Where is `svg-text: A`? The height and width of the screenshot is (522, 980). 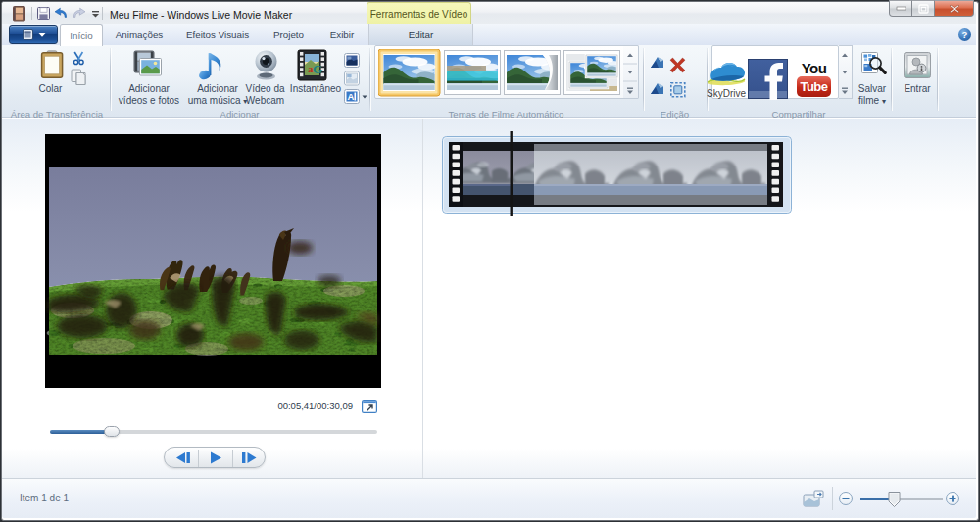 svg-text: A is located at coordinates (351, 96).